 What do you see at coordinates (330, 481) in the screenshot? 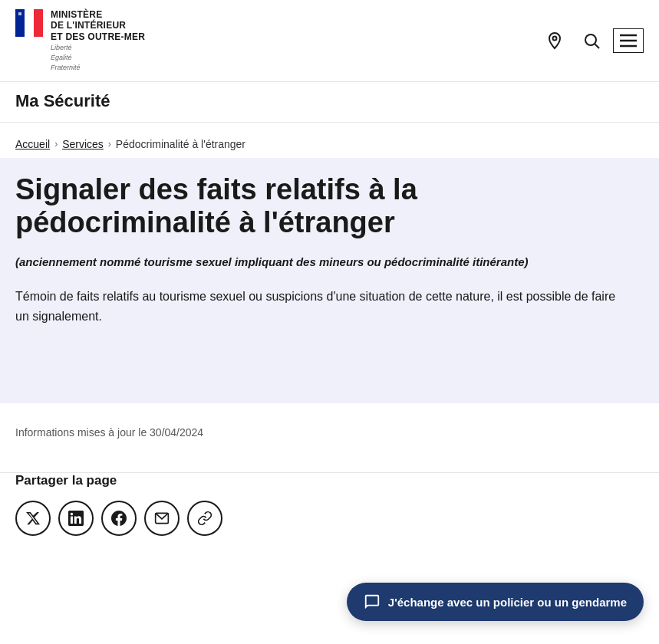
I see `share-title: Partager la page` at bounding box center [330, 481].